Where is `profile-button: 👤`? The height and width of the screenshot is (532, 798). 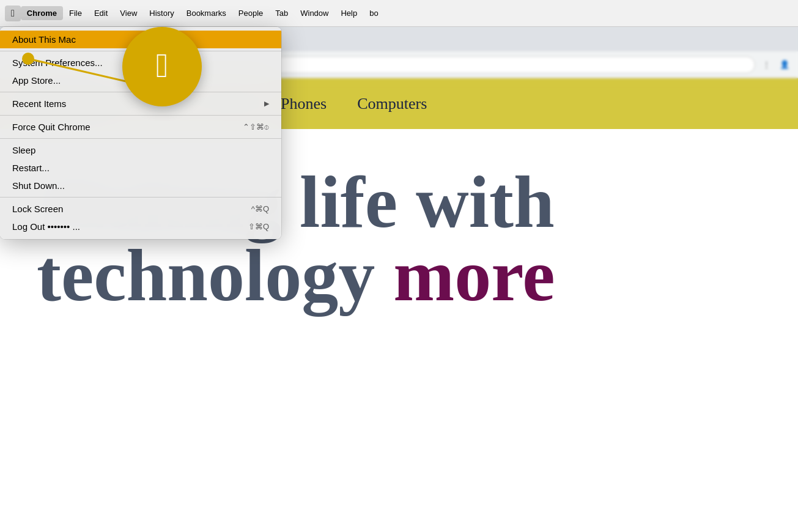
profile-button: 👤 is located at coordinates (785, 65).